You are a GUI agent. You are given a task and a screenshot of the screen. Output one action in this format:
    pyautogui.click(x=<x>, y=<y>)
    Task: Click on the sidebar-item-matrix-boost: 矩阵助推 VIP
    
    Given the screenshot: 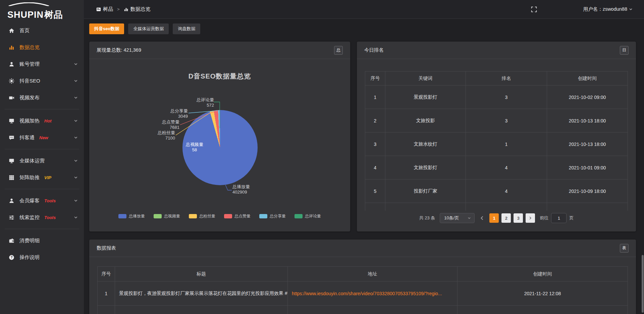 What is the action you would take?
    pyautogui.click(x=42, y=177)
    